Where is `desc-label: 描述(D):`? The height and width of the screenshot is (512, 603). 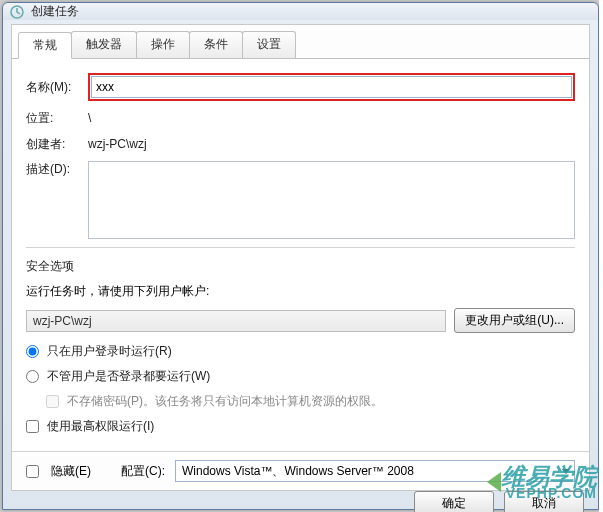
desc-label: 描述(D): is located at coordinates (57, 170).